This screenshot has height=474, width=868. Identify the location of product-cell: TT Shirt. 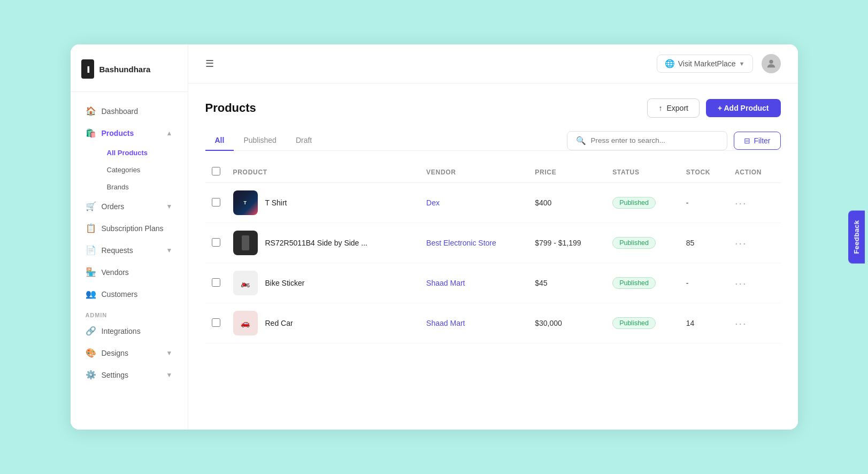
(324, 203).